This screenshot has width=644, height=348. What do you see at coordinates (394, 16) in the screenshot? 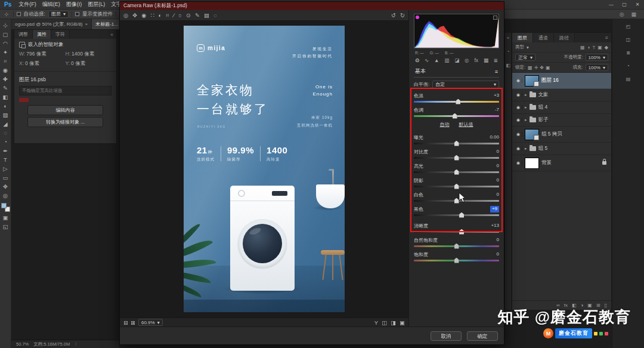
I see `rotate-left-icon: ↺` at bounding box center [394, 16].